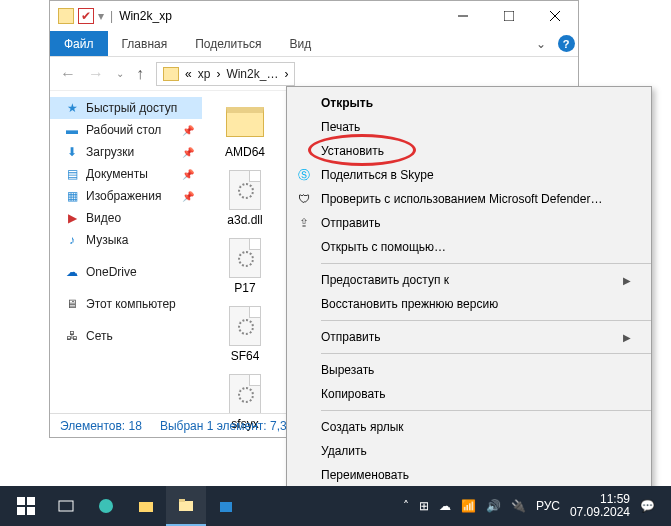 This screenshot has width=671, height=526. Describe the element at coordinates (132, 108) in the screenshot. I see `sidebar-label: Быстрый доступ` at that location.